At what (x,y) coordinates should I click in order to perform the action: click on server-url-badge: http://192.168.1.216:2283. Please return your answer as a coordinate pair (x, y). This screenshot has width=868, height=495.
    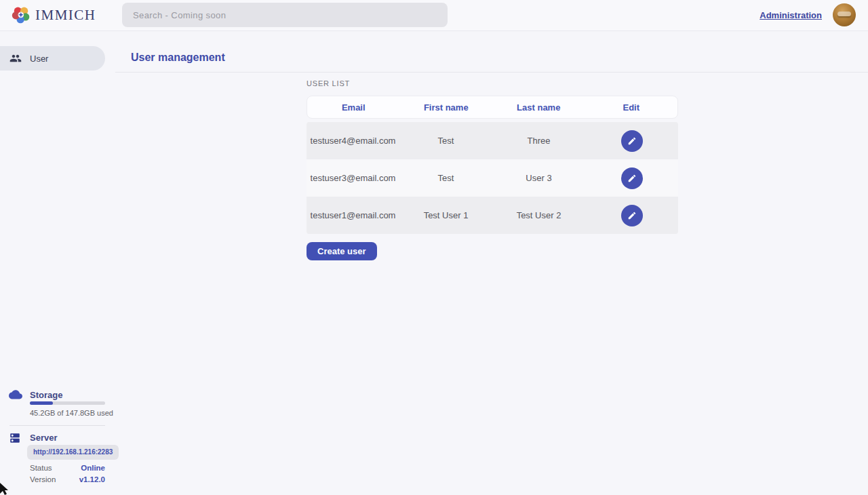
    Looking at the image, I should click on (73, 452).